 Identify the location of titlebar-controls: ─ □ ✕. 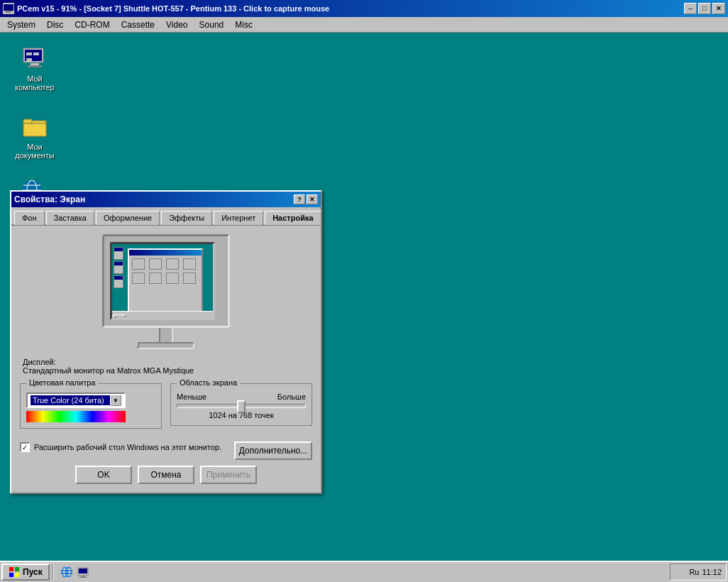
(705, 9).